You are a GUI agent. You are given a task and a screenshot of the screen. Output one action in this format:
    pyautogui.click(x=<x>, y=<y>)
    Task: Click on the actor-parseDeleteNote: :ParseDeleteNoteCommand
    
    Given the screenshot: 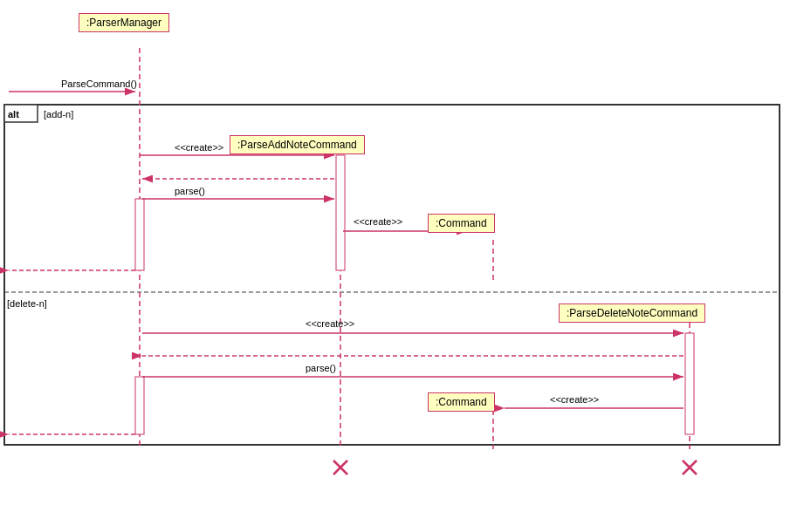 What is the action you would take?
    pyautogui.click(x=632, y=313)
    